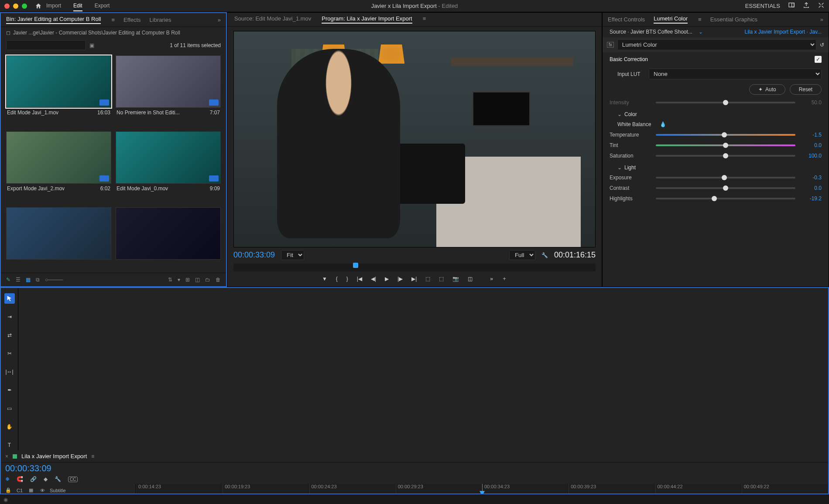  What do you see at coordinates (33, 479) in the screenshot?
I see `link-icon: 🔗` at bounding box center [33, 479].